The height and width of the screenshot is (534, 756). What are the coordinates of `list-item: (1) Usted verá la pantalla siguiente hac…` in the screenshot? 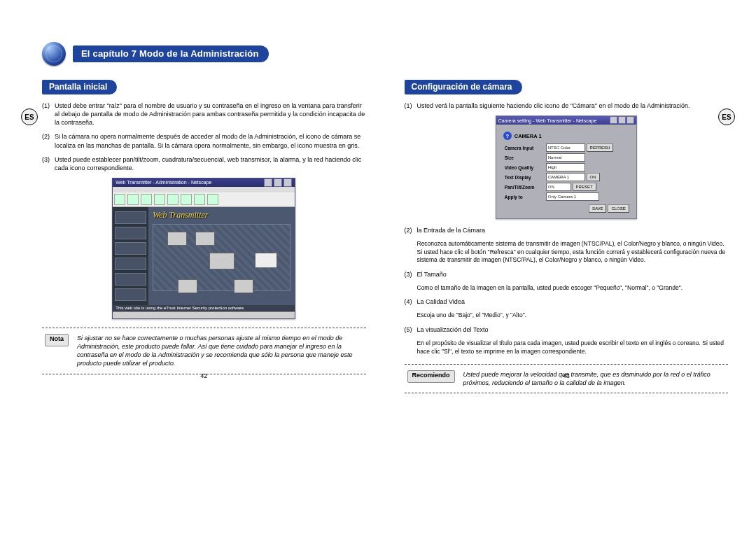 It's located at (567, 106).